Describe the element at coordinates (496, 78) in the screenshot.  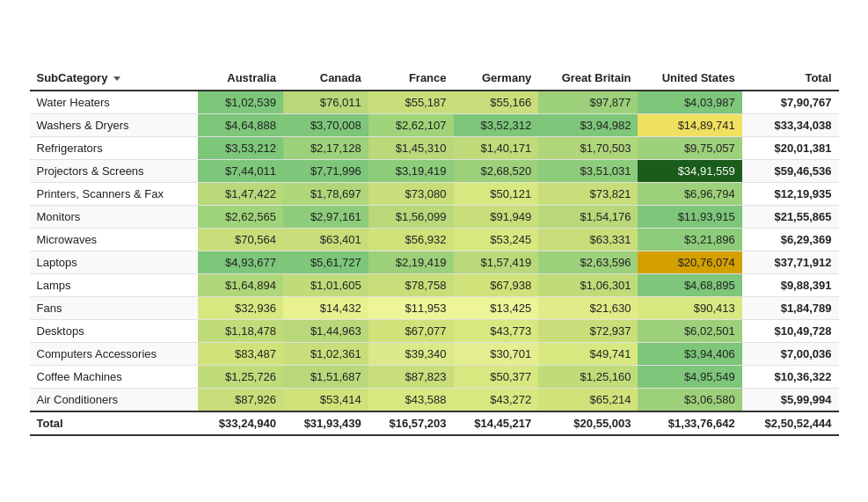
I see `col-header-germany: Germany` at that location.